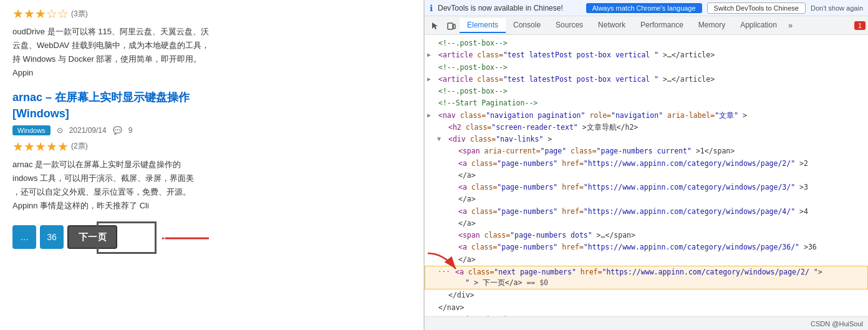 Image resolution: width=868 pixels, height=330 pixels. What do you see at coordinates (24, 237) in the screenshot?
I see `ellipsis-label: …` at bounding box center [24, 237].